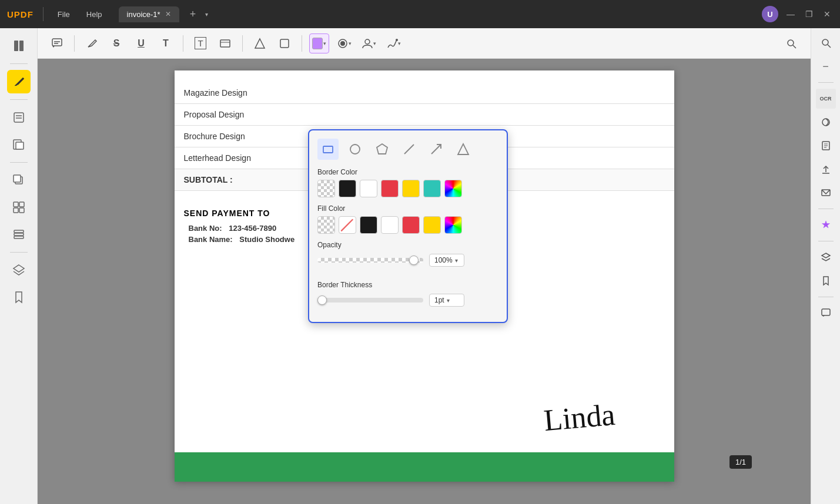 The height and width of the screenshot is (504, 840). I want to click on fill-color-white, so click(390, 225).